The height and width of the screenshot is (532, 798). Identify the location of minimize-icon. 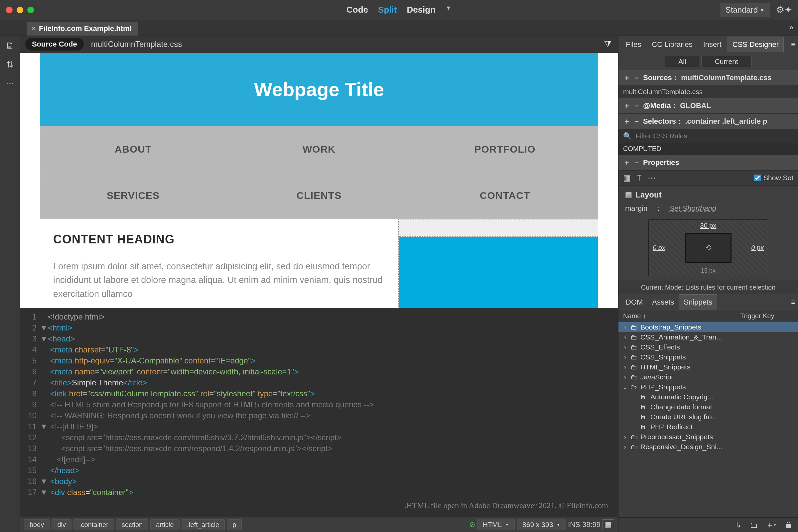
(20, 10).